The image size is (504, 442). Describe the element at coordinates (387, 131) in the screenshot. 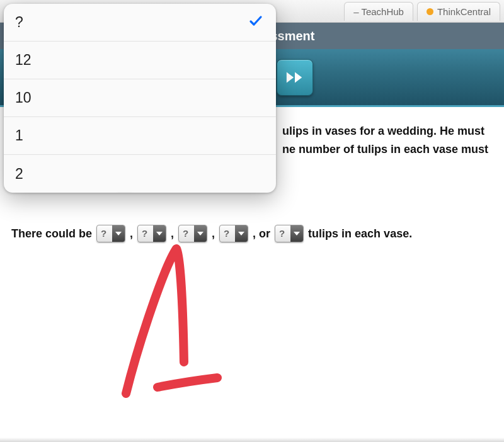

I see `question-intro-line: ulips in vases for a wedding. He must` at that location.